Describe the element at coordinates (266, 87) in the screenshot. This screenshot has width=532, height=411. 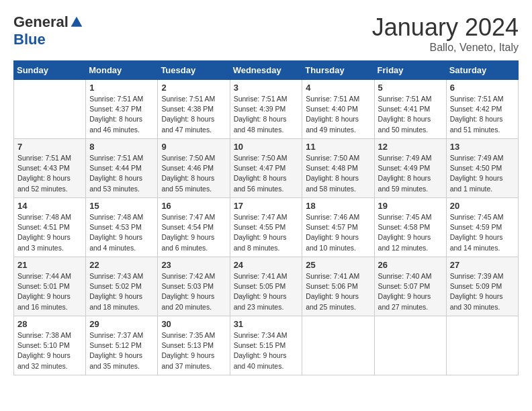
I see `day-number: 3` at that location.